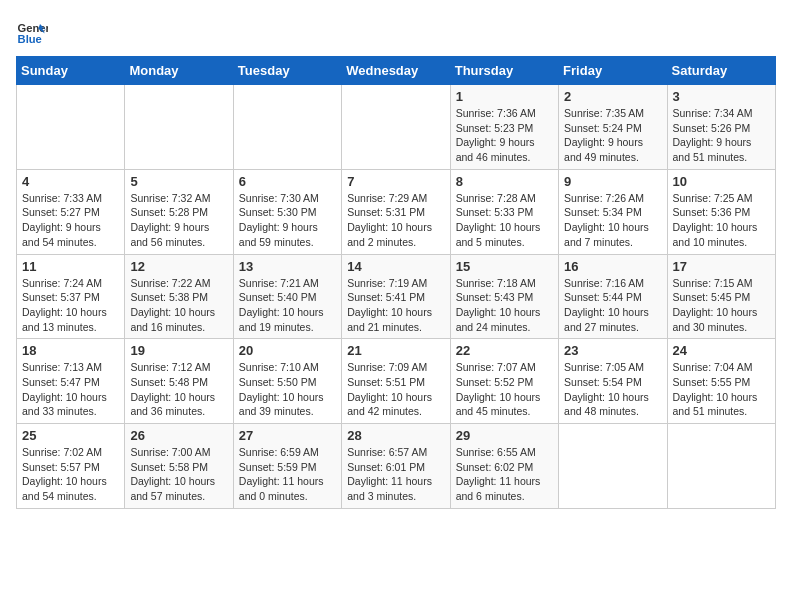 The image size is (792, 612). Describe the element at coordinates (70, 266) in the screenshot. I see `day-number: 11` at that location.